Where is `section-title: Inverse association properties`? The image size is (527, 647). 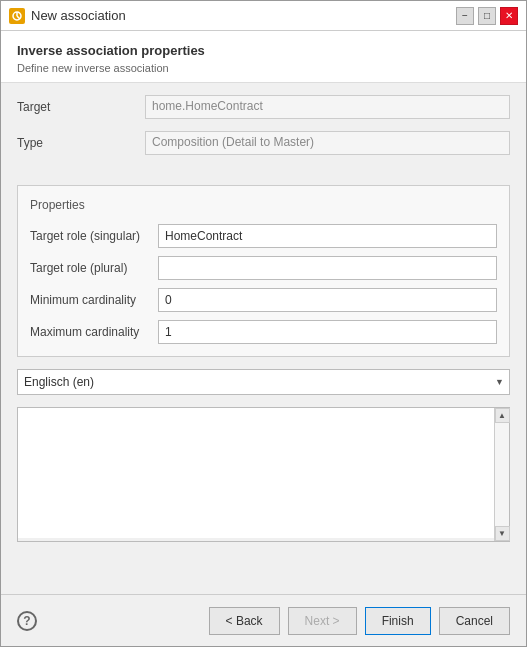
section-title: Inverse association properties is located at coordinates (264, 50).